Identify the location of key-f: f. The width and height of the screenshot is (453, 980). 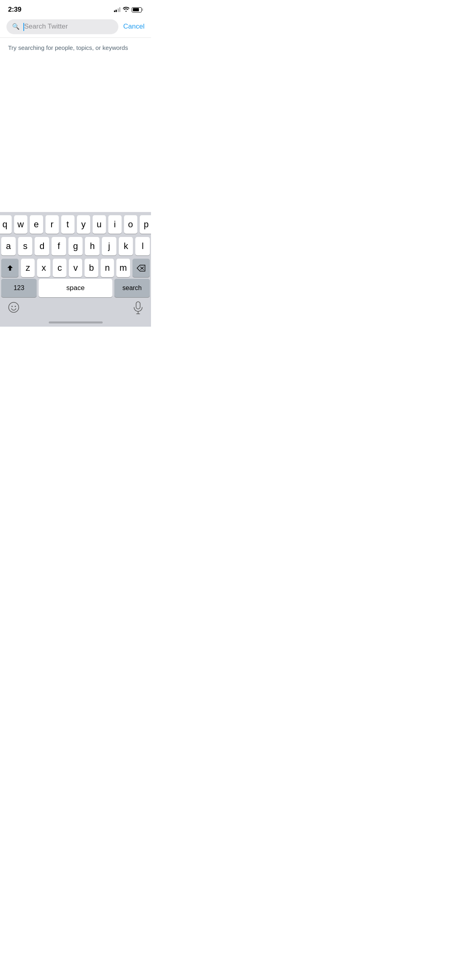
(59, 246).